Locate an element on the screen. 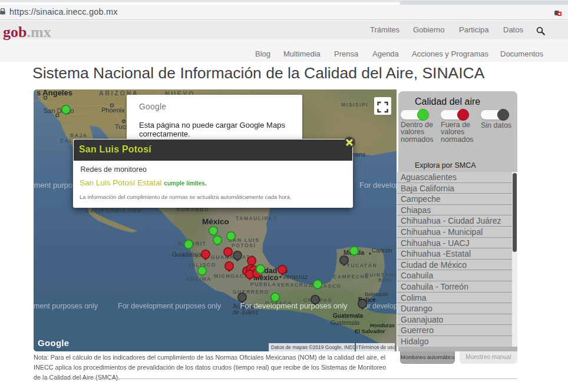 Image resolution: width=568 pixels, height=392 pixels. svg-text: Términos de uso is located at coordinates (377, 347).